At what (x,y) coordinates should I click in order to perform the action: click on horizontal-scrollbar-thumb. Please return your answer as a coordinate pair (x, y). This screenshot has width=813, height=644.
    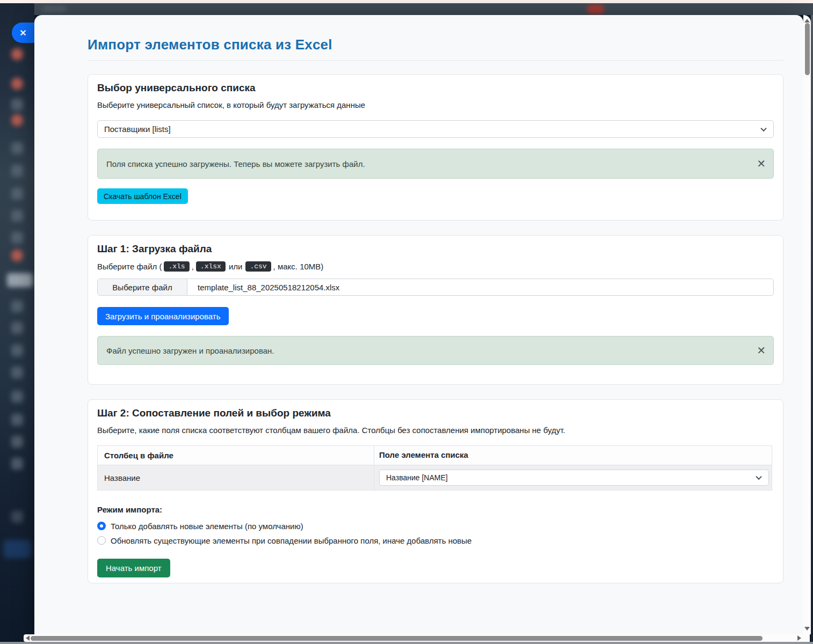
    Looking at the image, I should click on (396, 639).